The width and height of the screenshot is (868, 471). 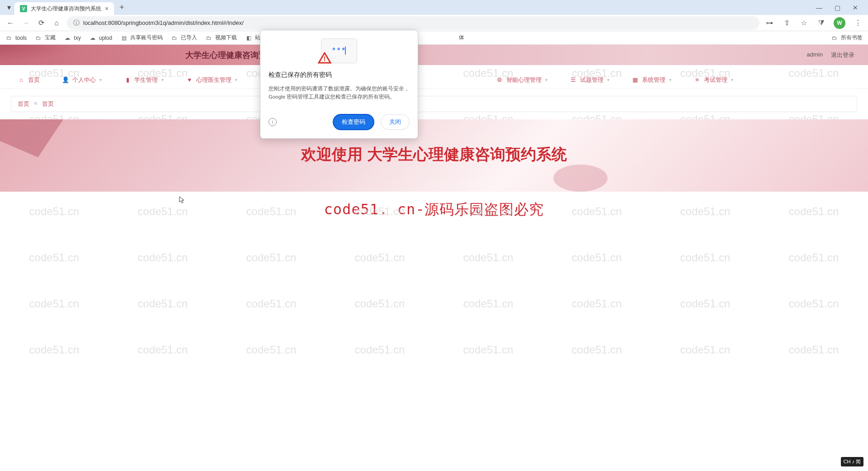 What do you see at coordinates (339, 51) in the screenshot?
I see `dialog-illustration: ! * * *` at bounding box center [339, 51].